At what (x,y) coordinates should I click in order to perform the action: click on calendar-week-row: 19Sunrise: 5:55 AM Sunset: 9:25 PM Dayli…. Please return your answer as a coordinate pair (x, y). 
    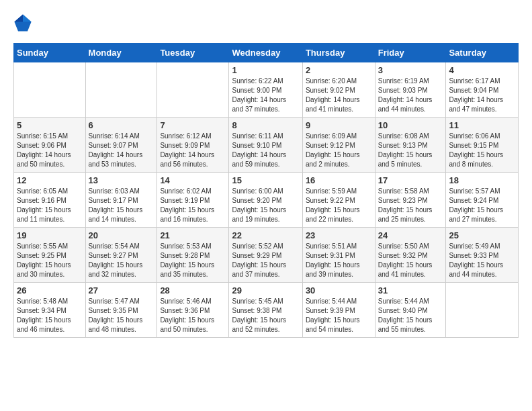
    Looking at the image, I should click on (266, 255).